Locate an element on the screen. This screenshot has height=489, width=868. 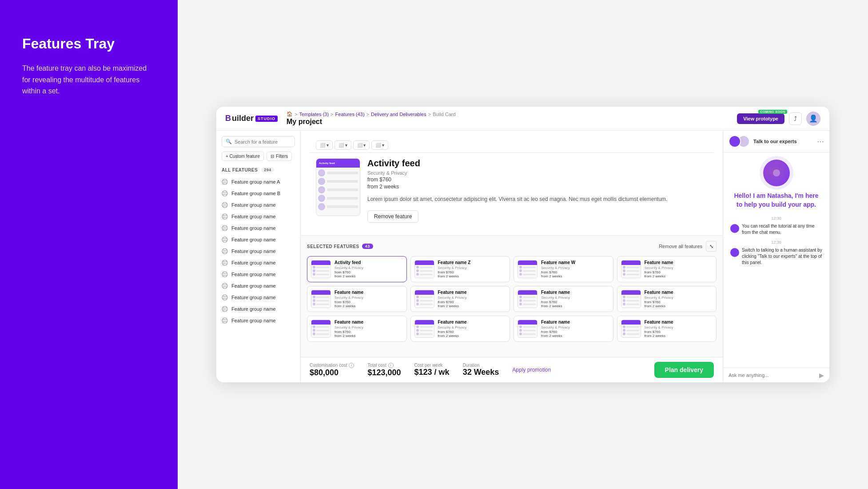
feature-detail: ⬜ ▾ ⬜ ▾ ⬜ ▾ ⬜ ▾ Activity feed is located at coordinates (512, 183).